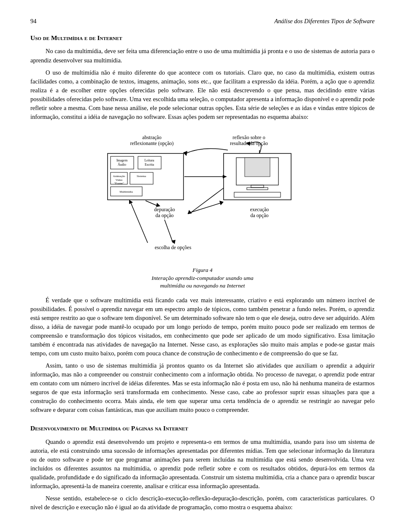 The width and height of the screenshot is (405, 532). What do you see at coordinates (149, 164) in the screenshot?
I see `svg-text: Escrita` at bounding box center [149, 164].